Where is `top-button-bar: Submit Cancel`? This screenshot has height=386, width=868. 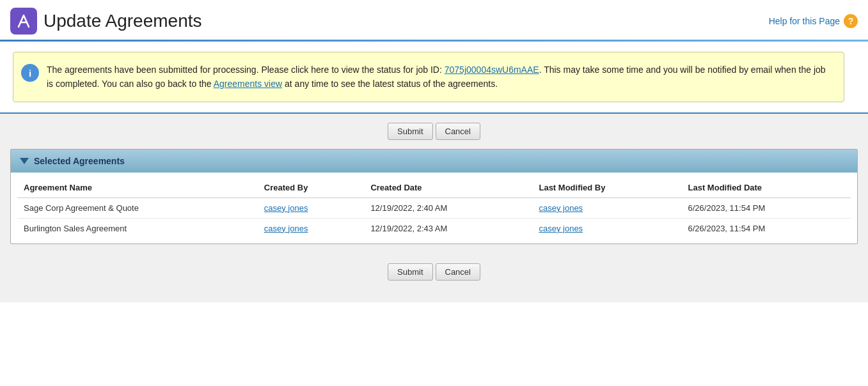 top-button-bar: Submit Cancel is located at coordinates (434, 132).